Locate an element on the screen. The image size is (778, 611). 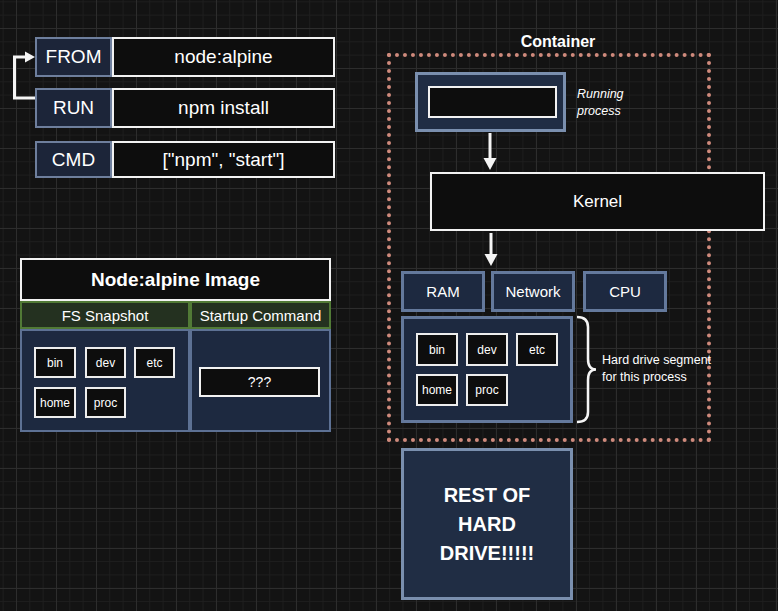
kernel-box: Kernel is located at coordinates (598, 202).